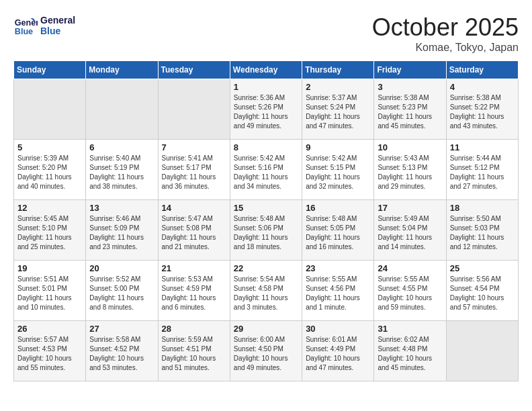  Describe the element at coordinates (194, 233) in the screenshot. I see `day-info: Sunrise: 5:47 AM Sunset: 5:08 PM Dayligh…` at that location.